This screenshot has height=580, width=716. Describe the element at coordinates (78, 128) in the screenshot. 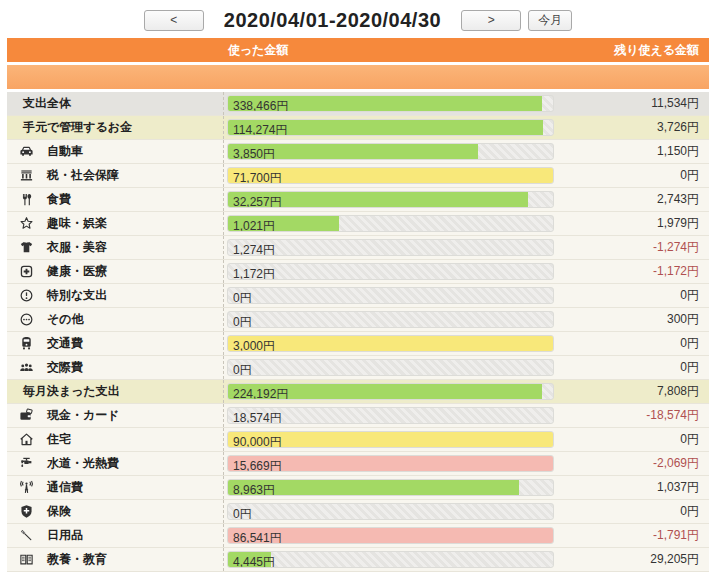

I see `category-label: 手元で管理するお金` at that location.